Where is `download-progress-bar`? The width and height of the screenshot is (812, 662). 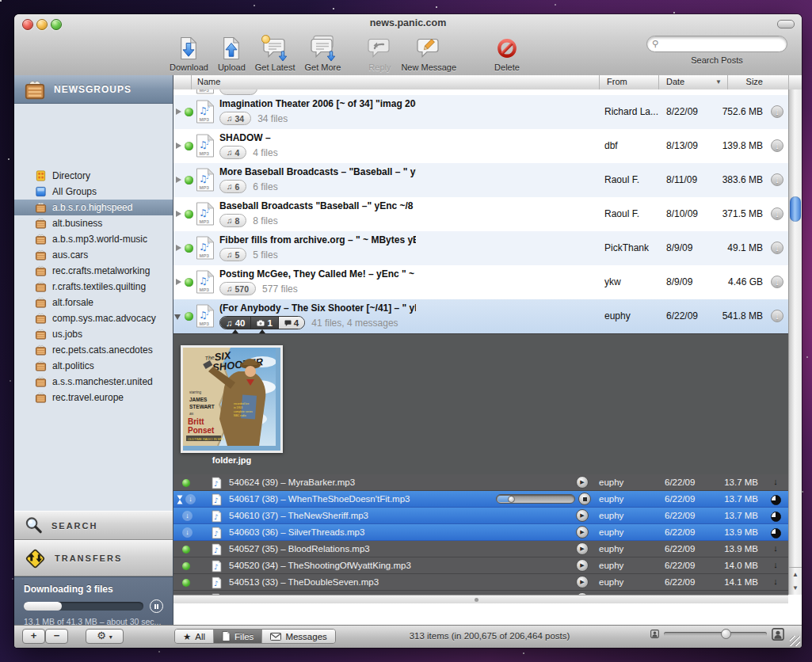
download-progress-bar is located at coordinates (84, 607).